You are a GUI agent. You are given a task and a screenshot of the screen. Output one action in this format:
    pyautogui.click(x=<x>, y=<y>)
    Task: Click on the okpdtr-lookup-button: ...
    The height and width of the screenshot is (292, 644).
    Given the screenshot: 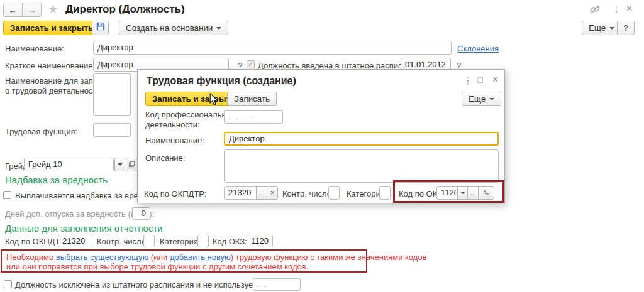 What is the action you would take?
    pyautogui.click(x=262, y=193)
    